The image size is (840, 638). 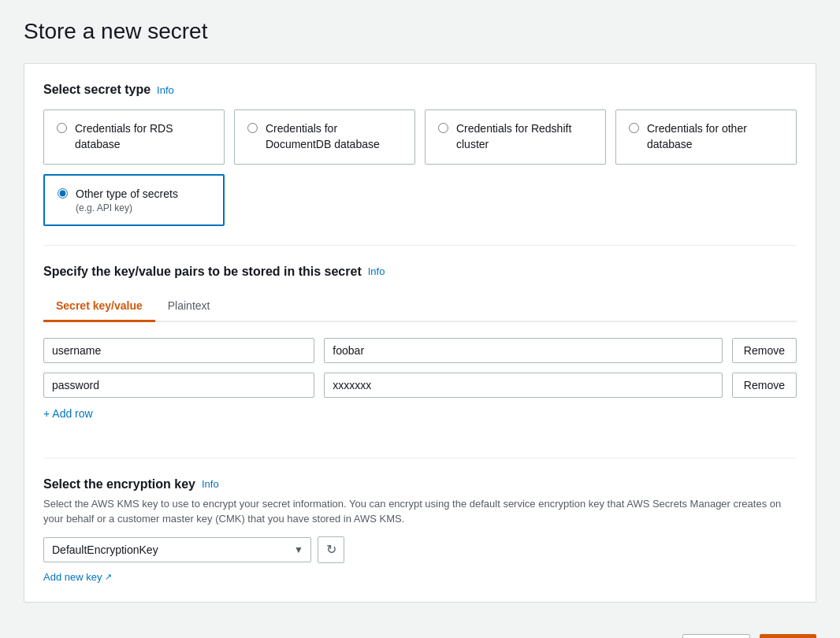 I want to click on kv-row-1: Remove, so click(x=420, y=351).